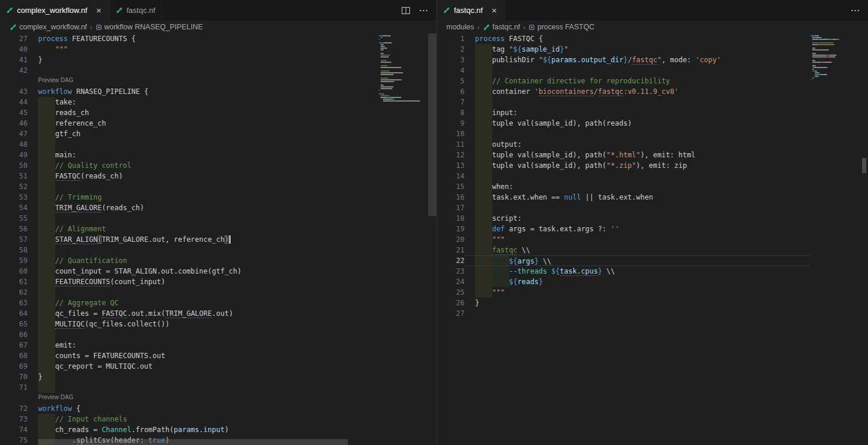 This screenshot has height=445, width=868. I want to click on line-number: 54, so click(14, 208).